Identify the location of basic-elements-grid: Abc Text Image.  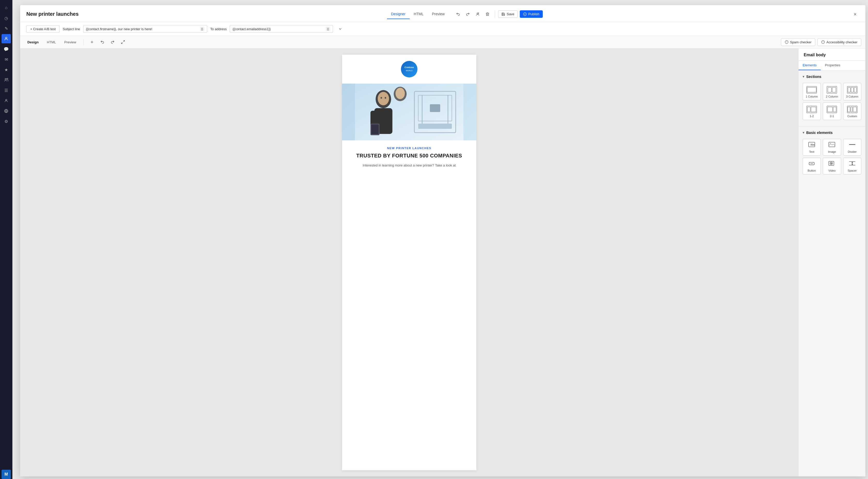
(832, 157).